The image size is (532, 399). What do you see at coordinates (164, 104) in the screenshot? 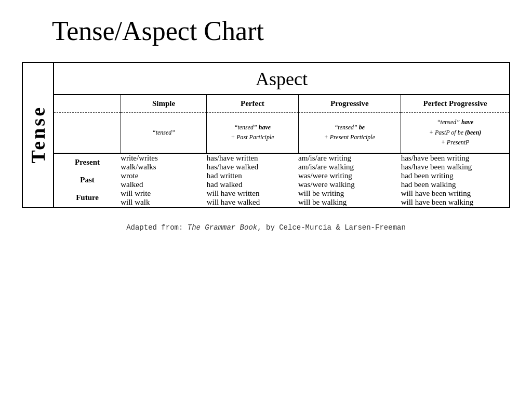
I see `col-header-simple: Simple` at bounding box center [164, 104].